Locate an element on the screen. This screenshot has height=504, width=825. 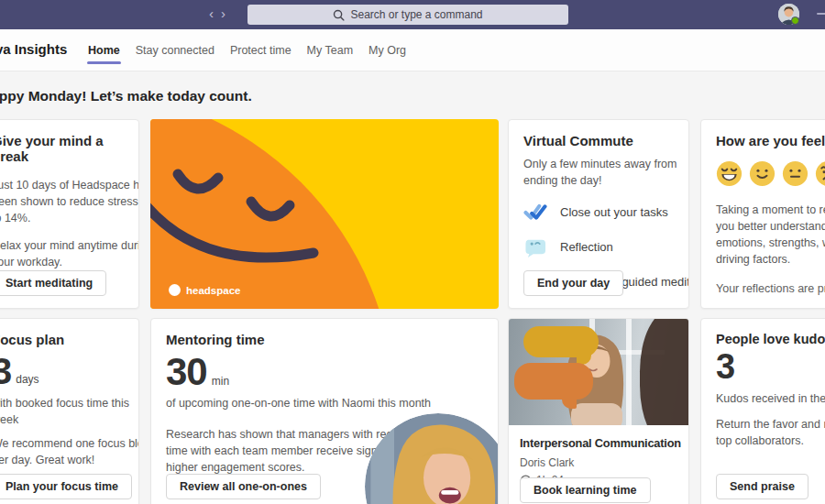
review-one-on-ones-button: Review all one-on-ones is located at coordinates (244, 487).